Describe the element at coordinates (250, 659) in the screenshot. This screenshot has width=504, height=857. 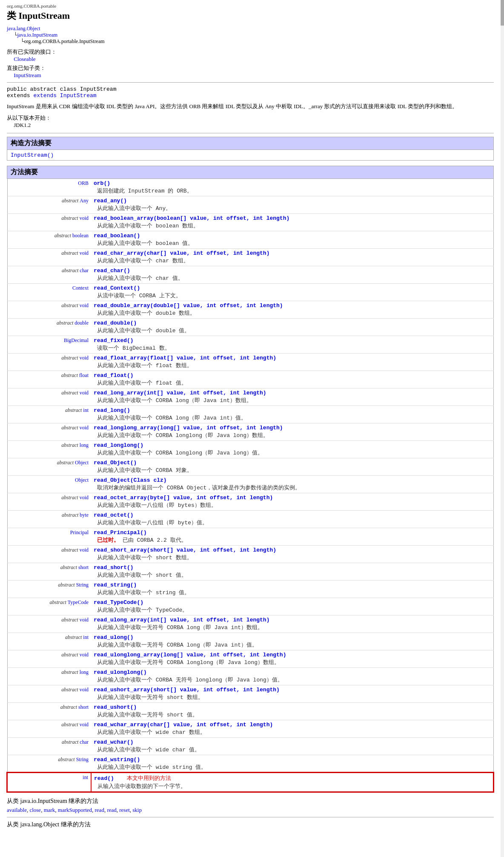
I see `table-row: abstract voidread_ulonglong_array(long[]…` at that location.